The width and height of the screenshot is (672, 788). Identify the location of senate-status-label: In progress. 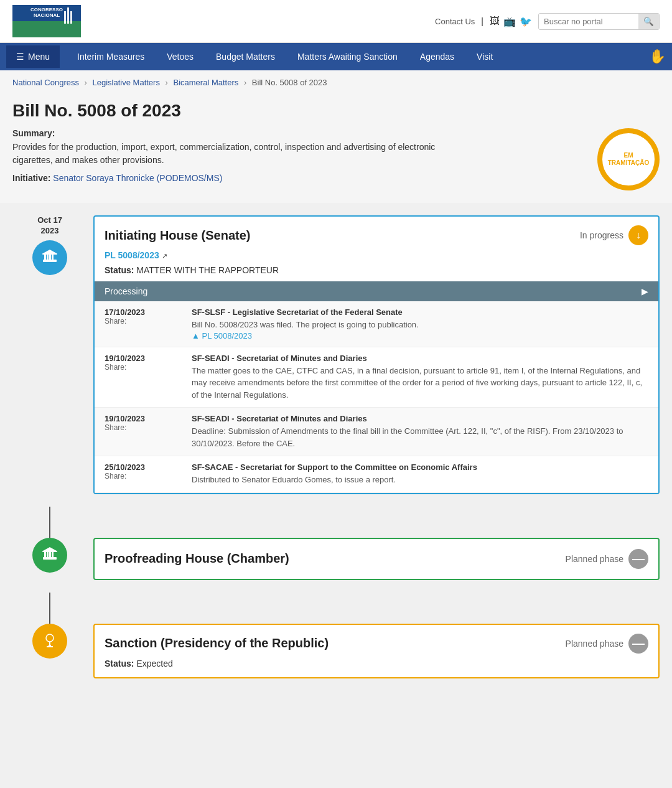
(602, 235).